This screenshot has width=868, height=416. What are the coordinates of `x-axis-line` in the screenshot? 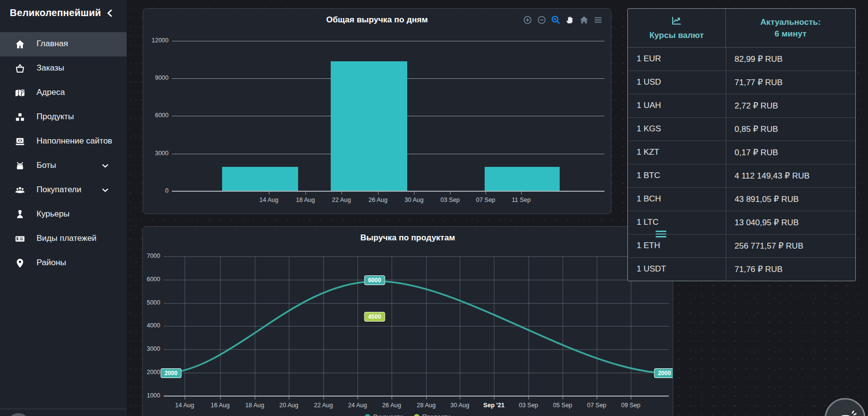 It's located at (388, 191).